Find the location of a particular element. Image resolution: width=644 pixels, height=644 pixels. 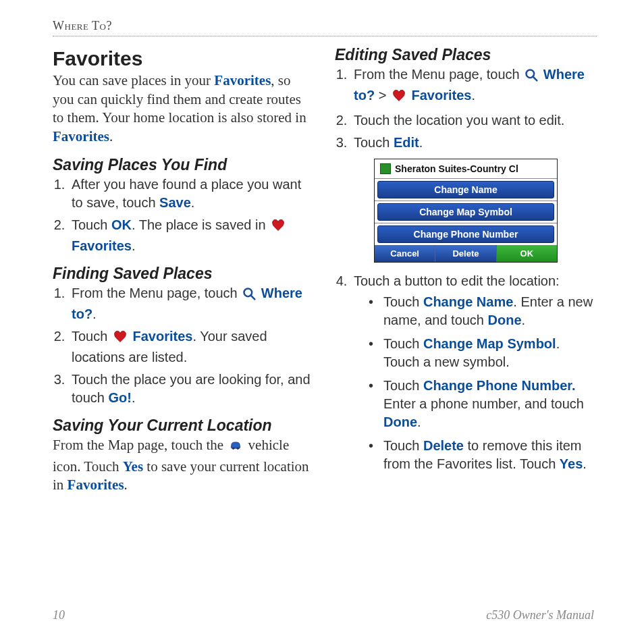

change-name-button: Change Name is located at coordinates (466, 190).